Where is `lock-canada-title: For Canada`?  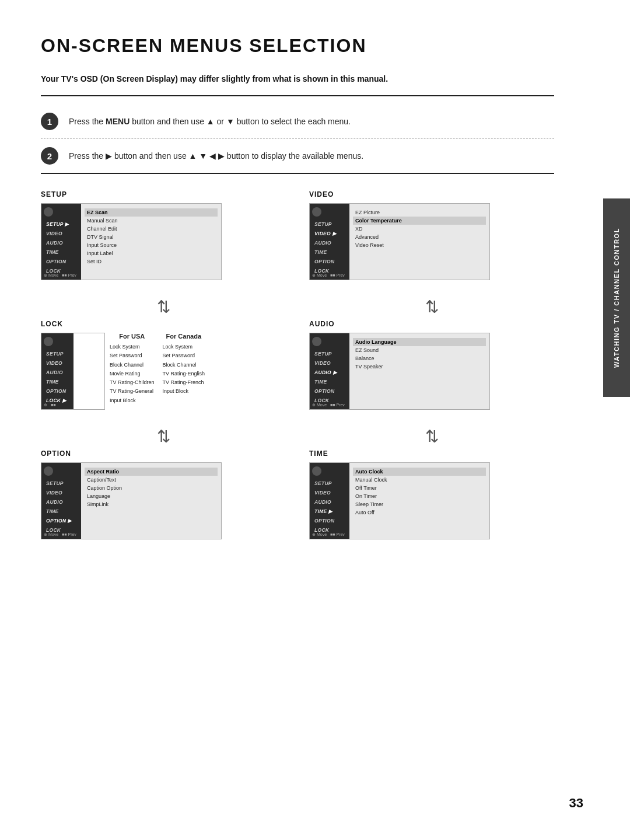
lock-canada-title: For Canada is located at coordinates (184, 336).